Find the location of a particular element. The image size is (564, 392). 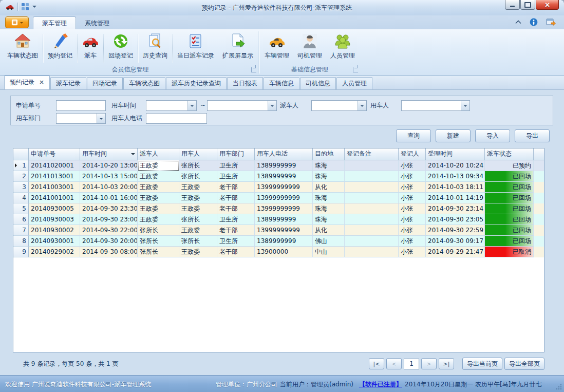

user-combobox is located at coordinates (436, 106).